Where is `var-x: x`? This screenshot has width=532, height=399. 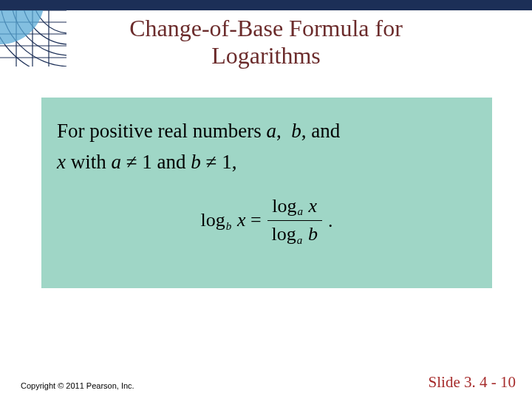 var-x: x is located at coordinates (61, 162).